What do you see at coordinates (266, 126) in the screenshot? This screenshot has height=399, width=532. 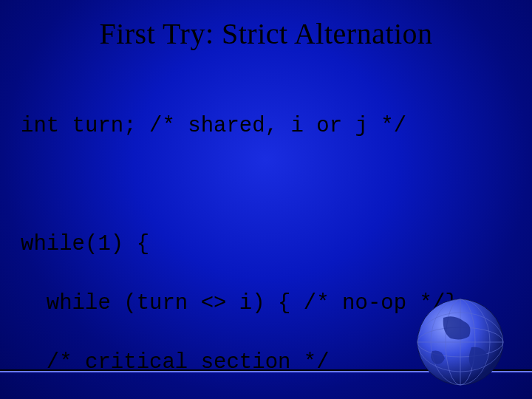 I see `code-line-1: int turn; /* shared, i or j */` at bounding box center [266, 126].